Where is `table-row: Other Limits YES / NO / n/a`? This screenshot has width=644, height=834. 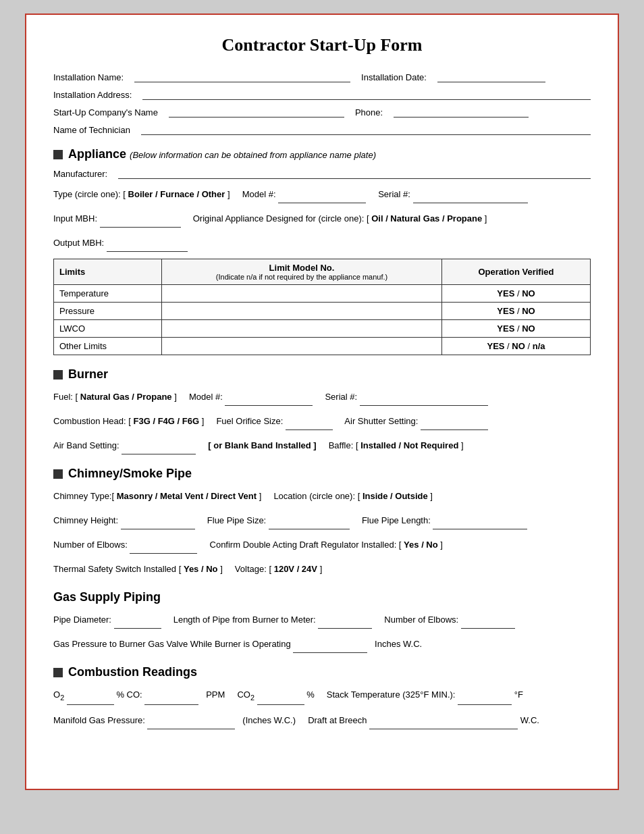 table-row: Other Limits YES / NO / n/a is located at coordinates (323, 346).